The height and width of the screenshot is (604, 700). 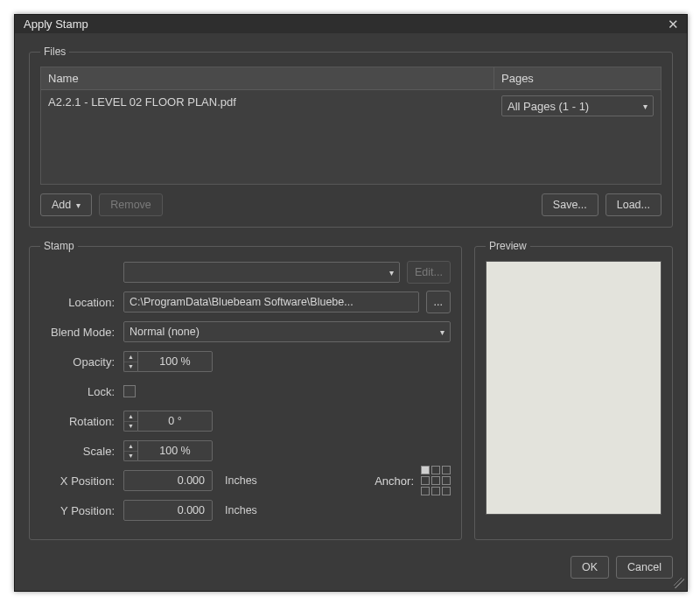 I want to click on anchor-grid, so click(x=436, y=481).